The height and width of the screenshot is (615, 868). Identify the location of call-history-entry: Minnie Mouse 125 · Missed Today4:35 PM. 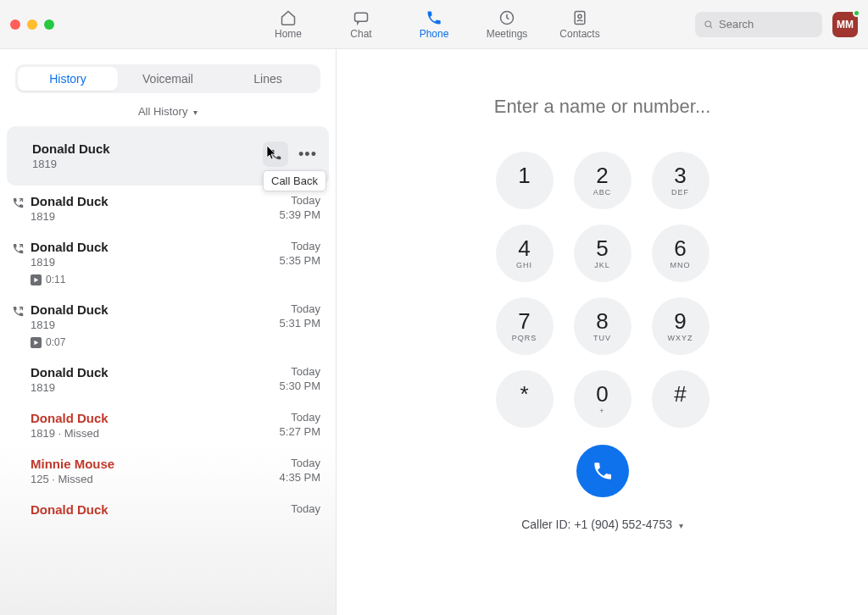
(168, 471).